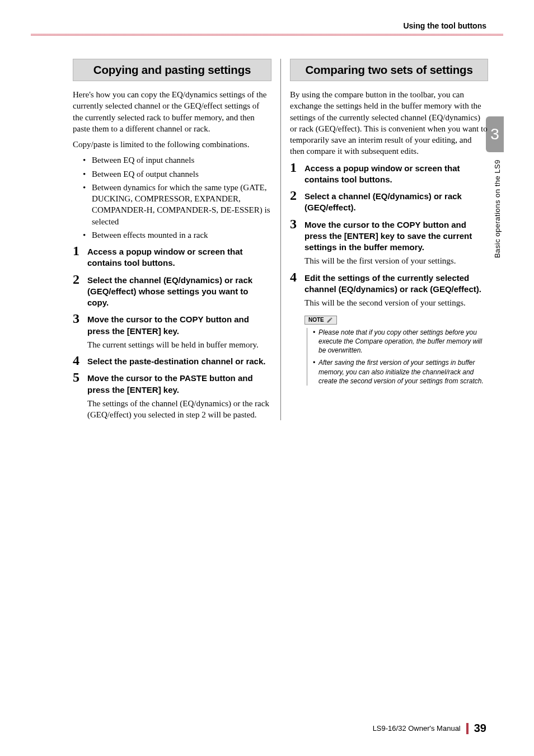  I want to click on step-5-left: 5 Move the cursor to the PASTE button an…, so click(172, 396).